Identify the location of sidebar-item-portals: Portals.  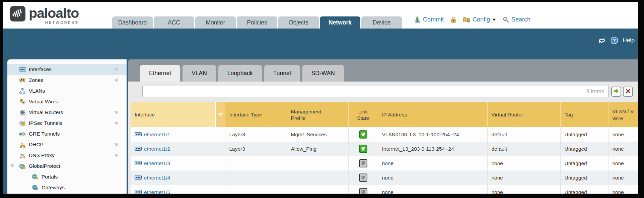
(67, 177).